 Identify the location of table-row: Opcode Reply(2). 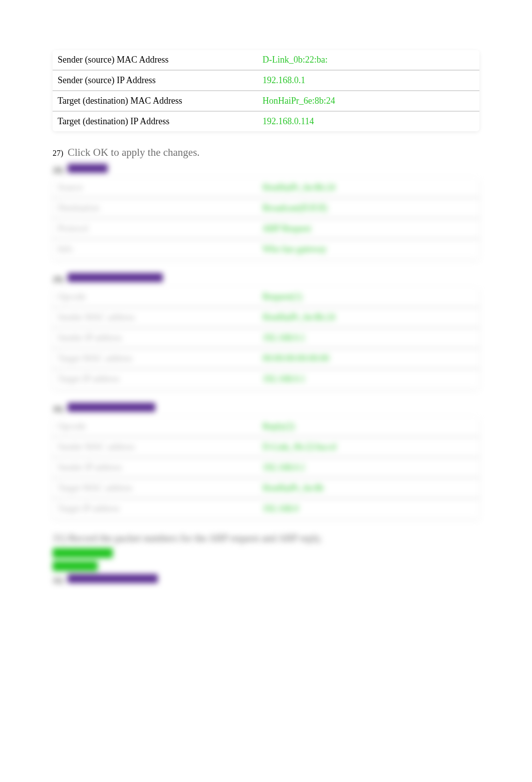
(266, 427).